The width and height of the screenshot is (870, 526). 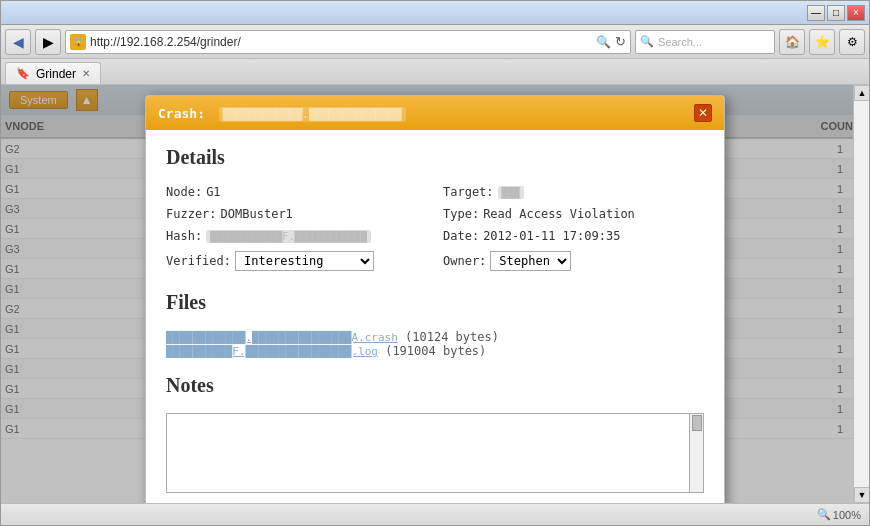 I want to click on hash-value: ████████████F.████████████, so click(x=288, y=236).